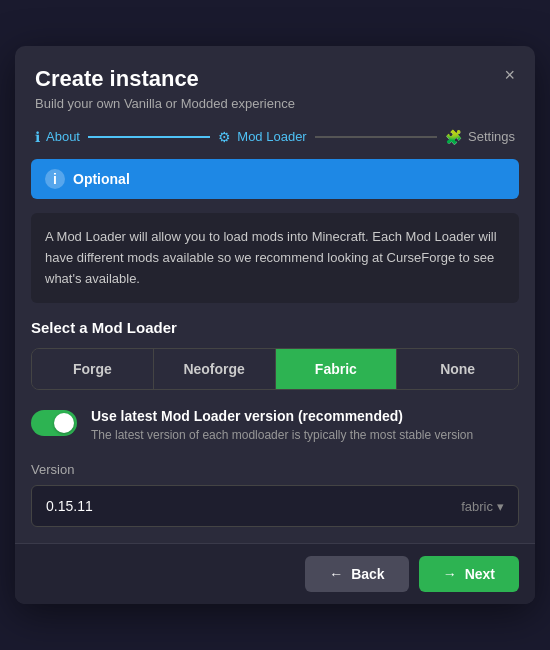 This screenshot has width=550, height=650. Describe the element at coordinates (305, 416) in the screenshot. I see `toggle-title: Use latest Mod Loader version (recommend…` at that location.